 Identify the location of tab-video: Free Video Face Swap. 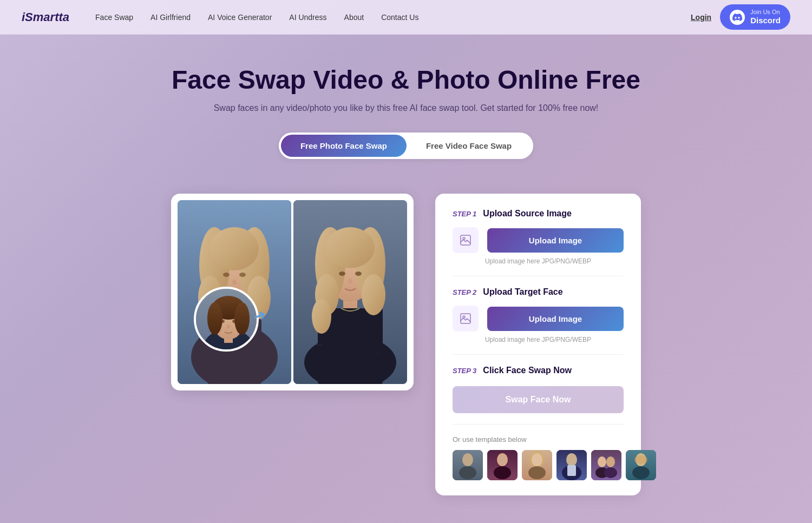
(469, 146).